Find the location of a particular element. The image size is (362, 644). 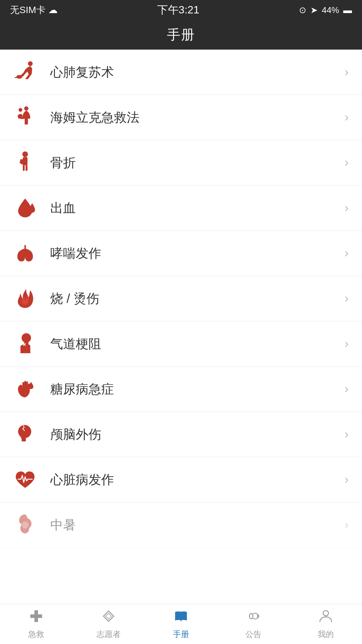

list-item-more: 中暑 › is located at coordinates (181, 525).